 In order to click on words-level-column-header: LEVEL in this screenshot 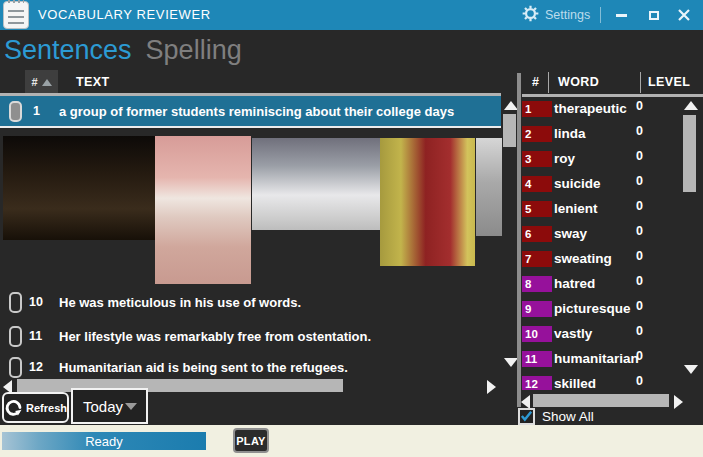, I will do `click(669, 82)`.